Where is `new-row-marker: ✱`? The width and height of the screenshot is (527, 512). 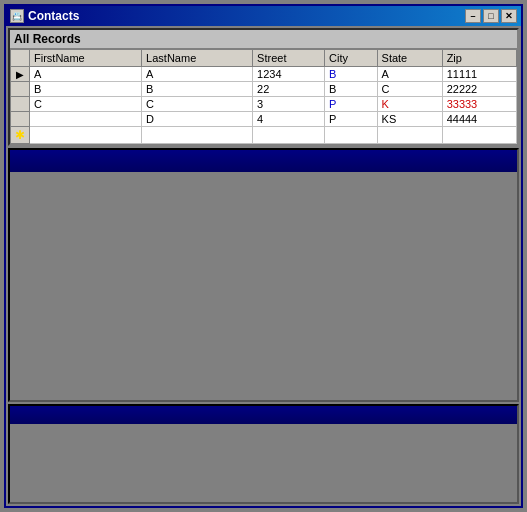
new-row-marker: ✱ is located at coordinates (20, 136).